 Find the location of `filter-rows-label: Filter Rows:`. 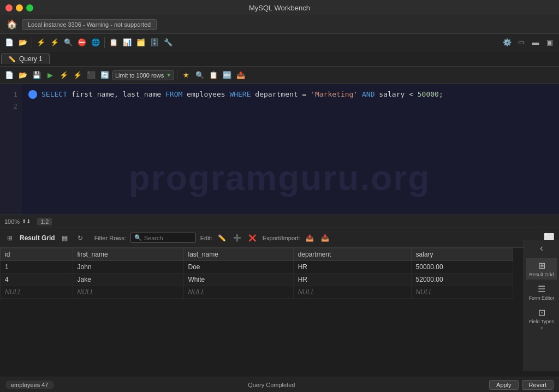

filter-rows-label: Filter Rows: is located at coordinates (110, 238).